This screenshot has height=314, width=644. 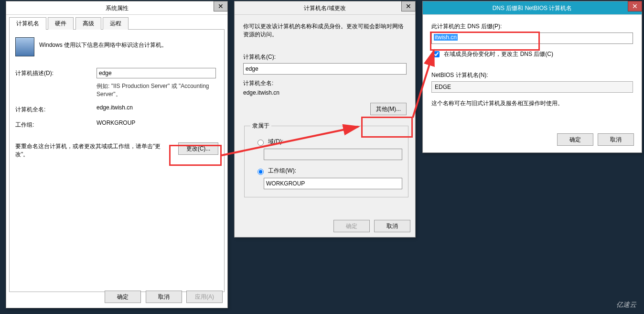 I want to click on title-text: DNS 后缀和 NetBIOS 计算机名, so click(x=532, y=8).